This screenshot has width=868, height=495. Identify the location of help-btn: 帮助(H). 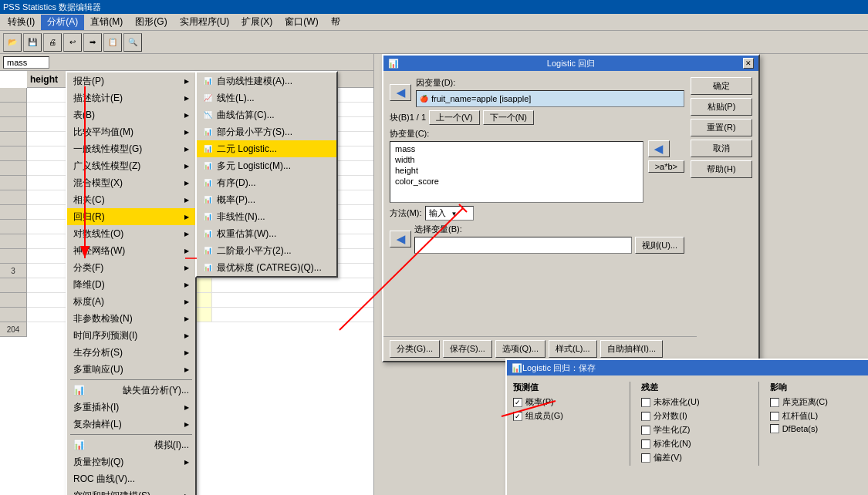
(721, 170).